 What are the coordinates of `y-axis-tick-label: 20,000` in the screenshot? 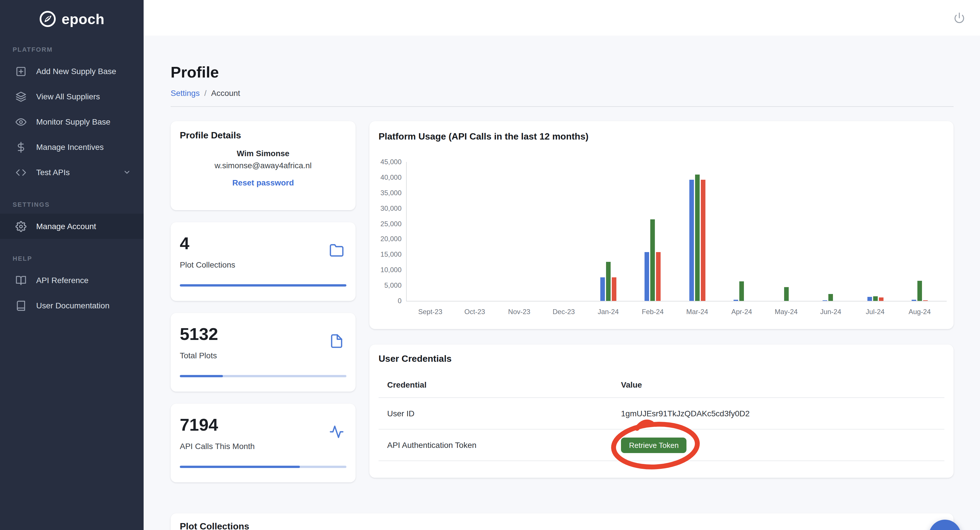 It's located at (384, 239).